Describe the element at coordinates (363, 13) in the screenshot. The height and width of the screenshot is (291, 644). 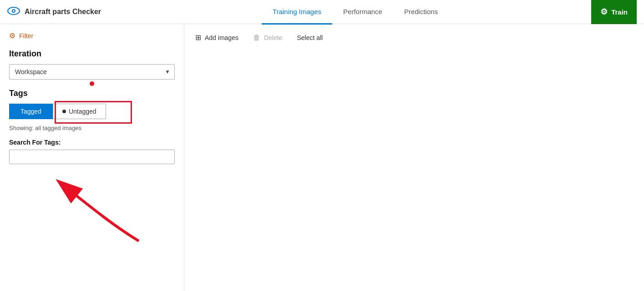
I see `nav-performance: Performance` at that location.